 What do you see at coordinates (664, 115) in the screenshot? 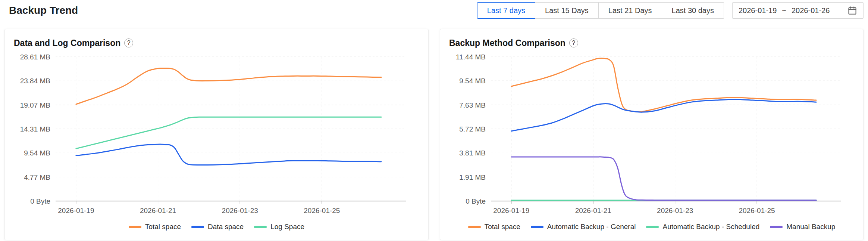
I see `series-line-automatic-backup-general` at bounding box center [664, 115].